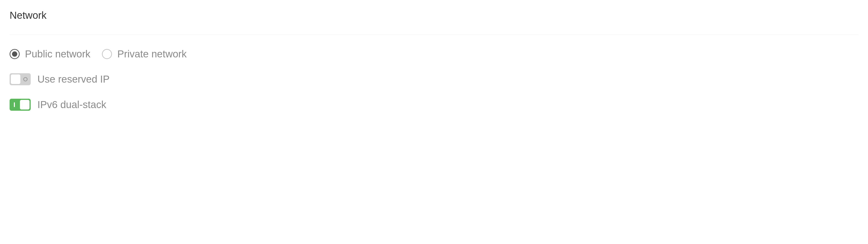 The image size is (868, 244). I want to click on section-title: Network, so click(434, 22).